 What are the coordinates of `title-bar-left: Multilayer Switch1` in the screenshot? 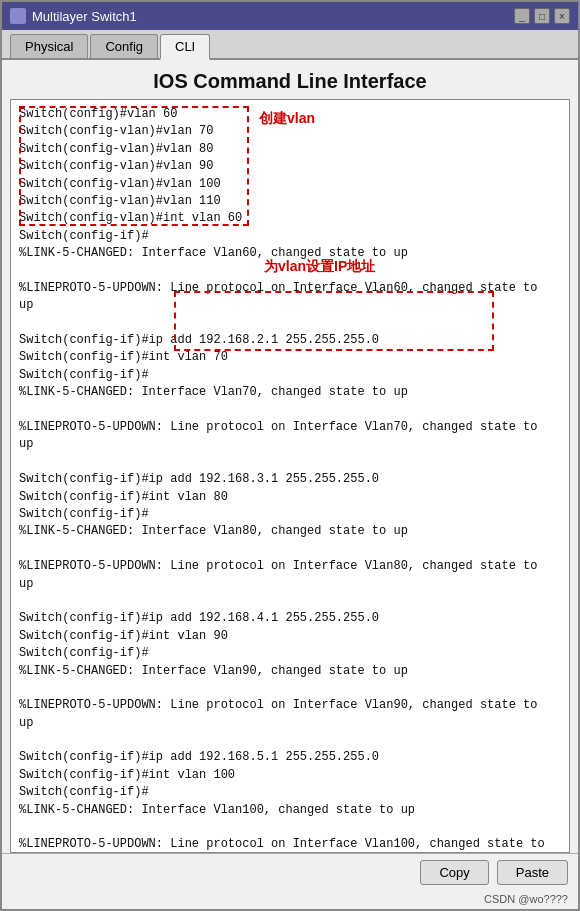 It's located at (74, 16).